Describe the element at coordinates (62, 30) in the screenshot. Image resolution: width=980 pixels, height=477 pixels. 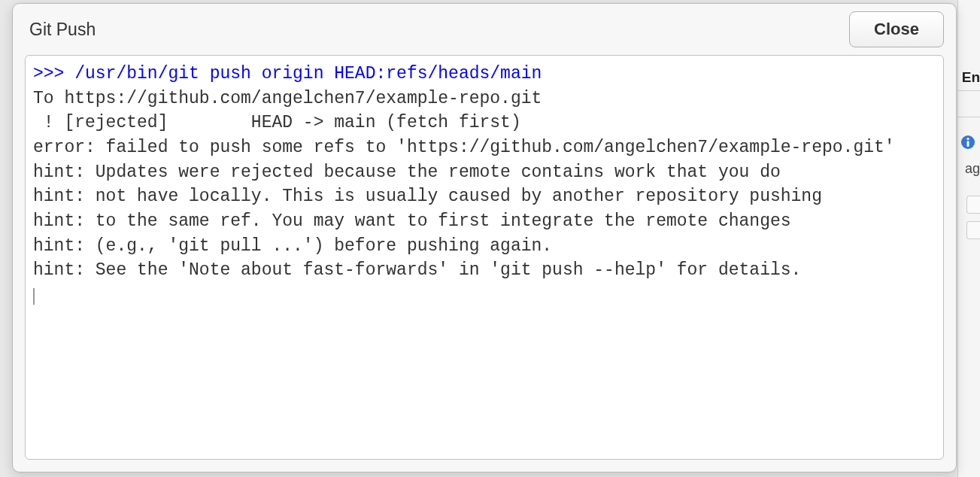
I see `dialog-title: Git Push` at that location.